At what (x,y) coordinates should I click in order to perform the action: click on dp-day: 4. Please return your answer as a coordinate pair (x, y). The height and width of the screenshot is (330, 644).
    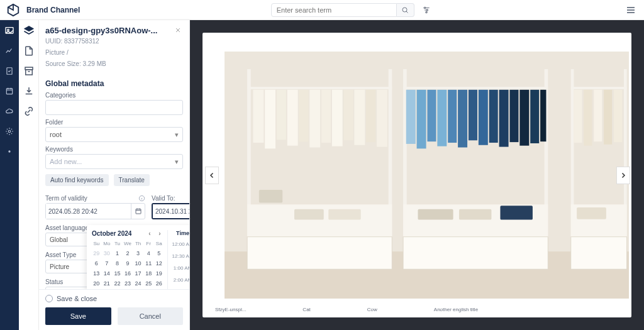
    Looking at the image, I should click on (148, 253).